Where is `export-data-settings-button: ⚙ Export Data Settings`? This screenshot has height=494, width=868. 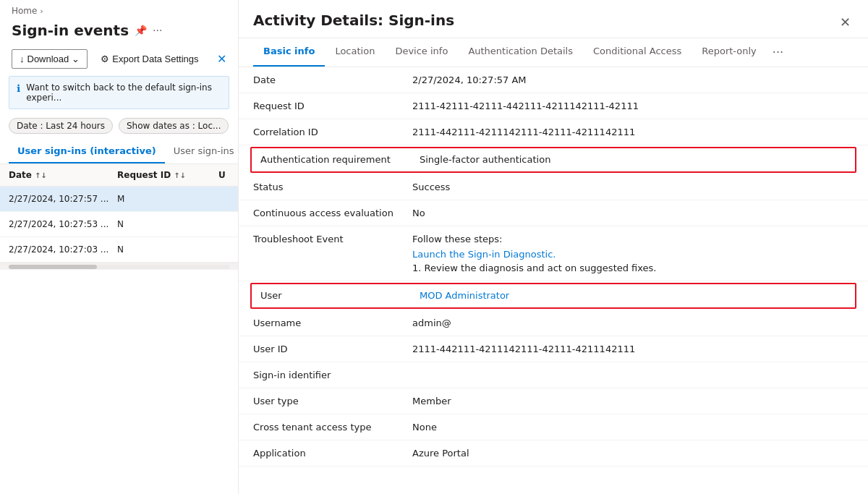
export-data-settings-button: ⚙ Export Data Settings is located at coordinates (149, 59).